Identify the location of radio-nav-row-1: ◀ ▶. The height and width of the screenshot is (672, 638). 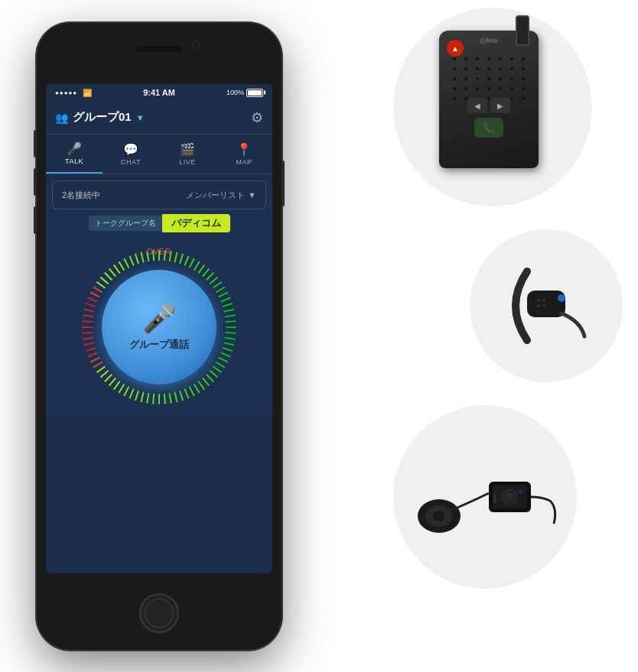
(489, 106).